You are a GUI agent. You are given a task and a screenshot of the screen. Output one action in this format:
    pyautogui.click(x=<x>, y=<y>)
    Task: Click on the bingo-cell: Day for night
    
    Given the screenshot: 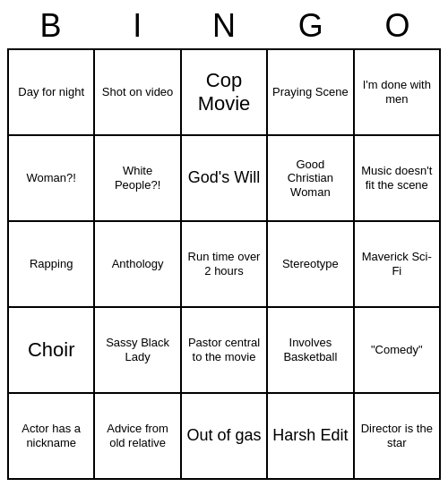 What is the action you would take?
    pyautogui.click(x=52, y=93)
    